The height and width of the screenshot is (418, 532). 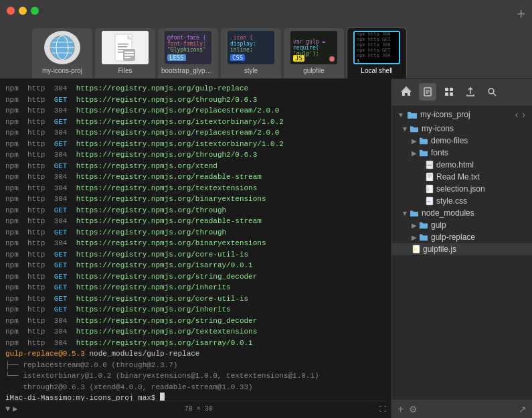 What do you see at coordinates (251, 54) in the screenshot?
I see `tab-style: .icon { display: inline; CSS style` at bounding box center [251, 54].